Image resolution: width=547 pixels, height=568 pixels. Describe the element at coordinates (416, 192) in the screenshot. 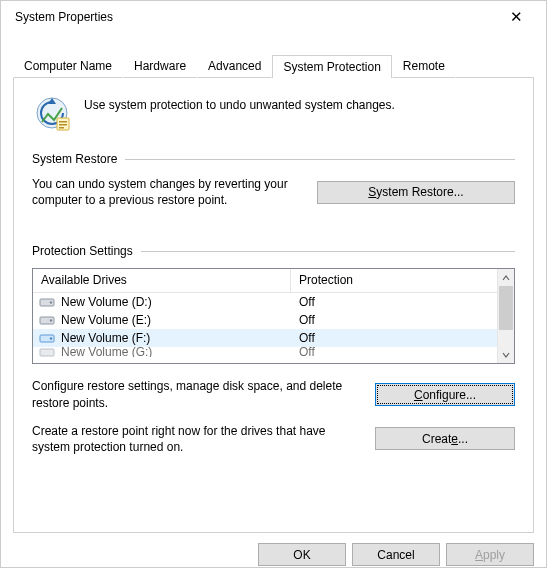

I see `system-restore-button: System Restore...` at that location.